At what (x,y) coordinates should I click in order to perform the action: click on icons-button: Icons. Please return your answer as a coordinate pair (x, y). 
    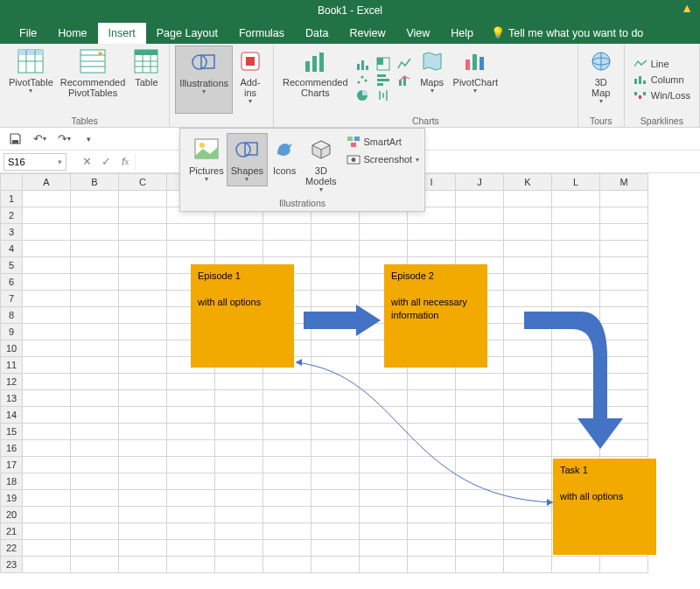
    Looking at the image, I should click on (284, 156).